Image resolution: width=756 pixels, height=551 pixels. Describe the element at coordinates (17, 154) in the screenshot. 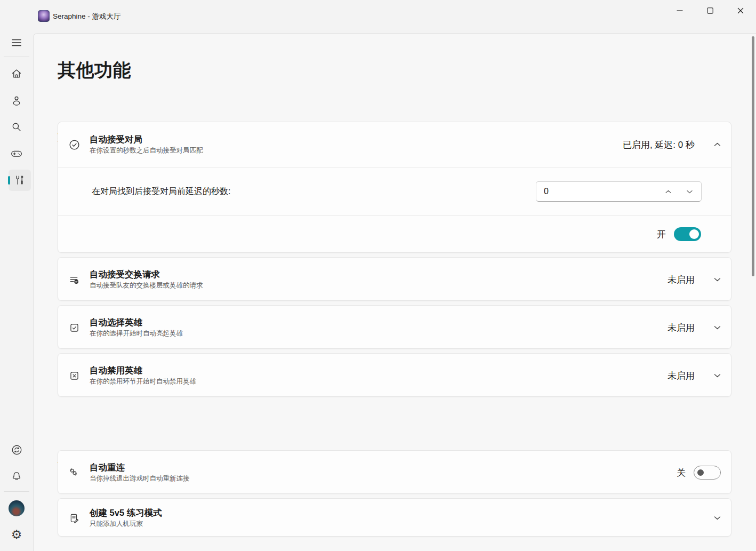

I see `sidebar-item-game` at that location.